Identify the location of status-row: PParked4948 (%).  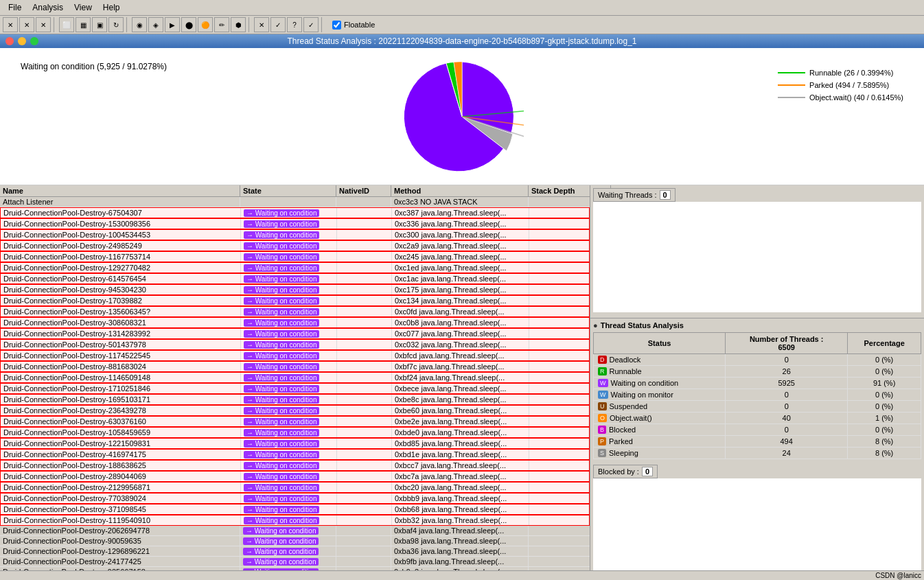
(758, 442).